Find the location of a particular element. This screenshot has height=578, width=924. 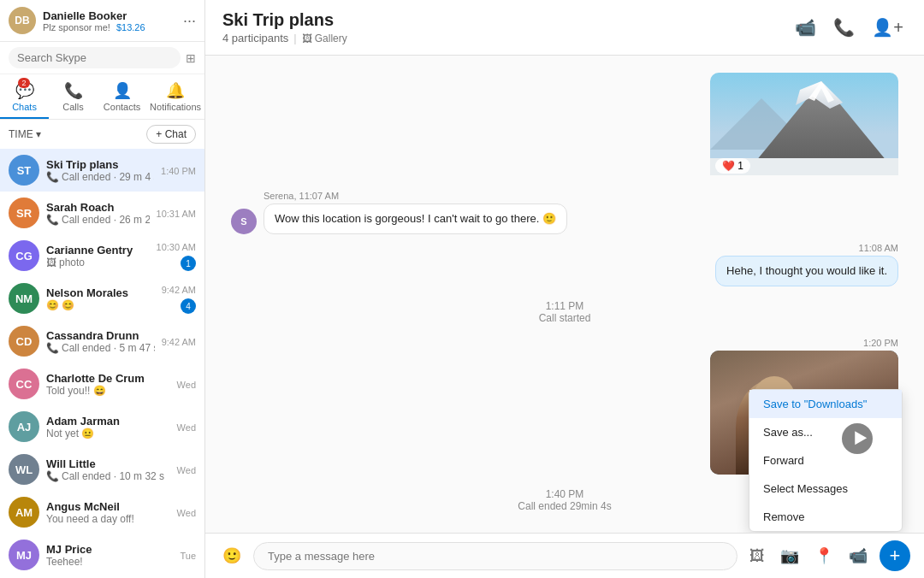

location-button: 📍 is located at coordinates (824, 556).